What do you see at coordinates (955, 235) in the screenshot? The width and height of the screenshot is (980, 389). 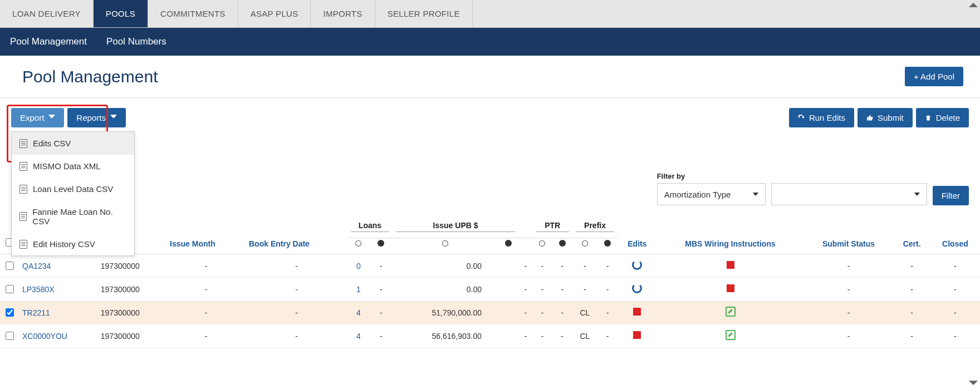 I see `col-closed: Closed` at bounding box center [955, 235].